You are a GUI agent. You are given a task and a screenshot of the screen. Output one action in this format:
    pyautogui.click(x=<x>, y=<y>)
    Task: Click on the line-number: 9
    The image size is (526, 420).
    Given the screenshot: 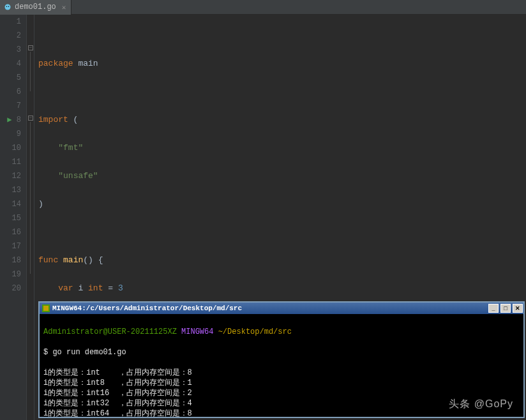 What is the action you would take?
    pyautogui.click(x=10, y=134)
    